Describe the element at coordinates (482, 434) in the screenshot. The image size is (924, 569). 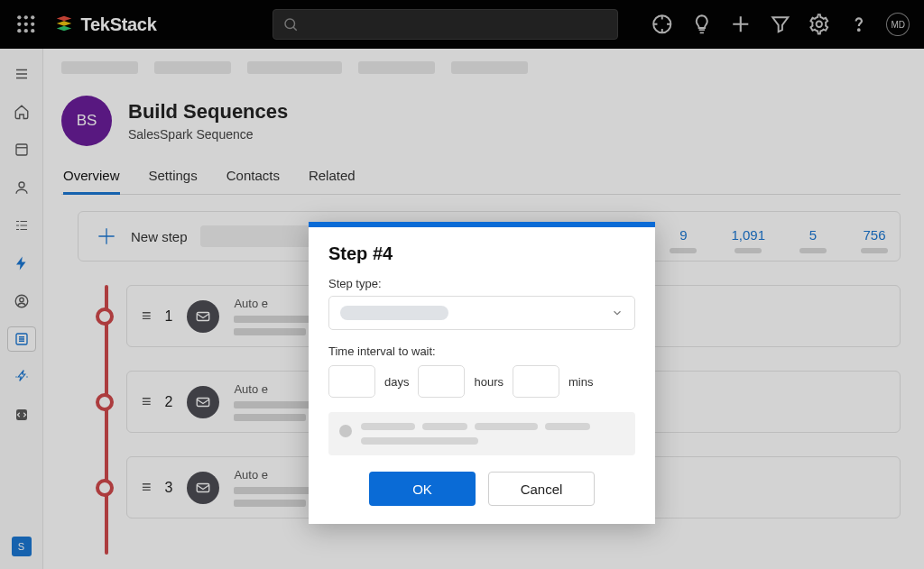
I see `info-panel` at that location.